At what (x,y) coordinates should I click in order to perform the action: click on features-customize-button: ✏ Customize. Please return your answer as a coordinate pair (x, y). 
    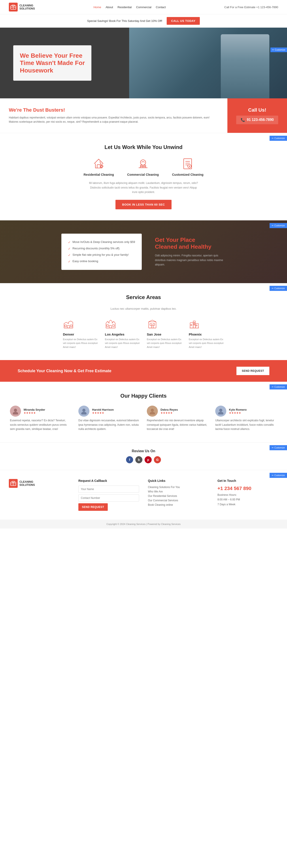
    Looking at the image, I should click on (278, 226).